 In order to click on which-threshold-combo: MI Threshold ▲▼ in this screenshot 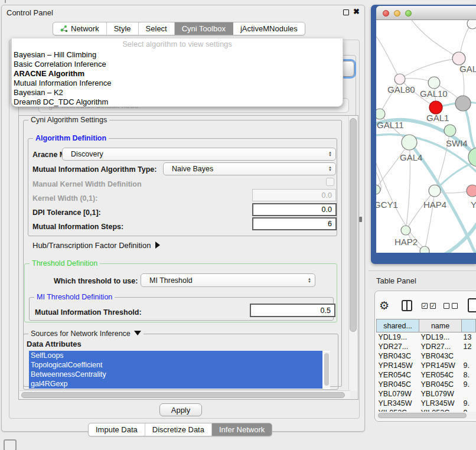, I will do `click(228, 280)`.